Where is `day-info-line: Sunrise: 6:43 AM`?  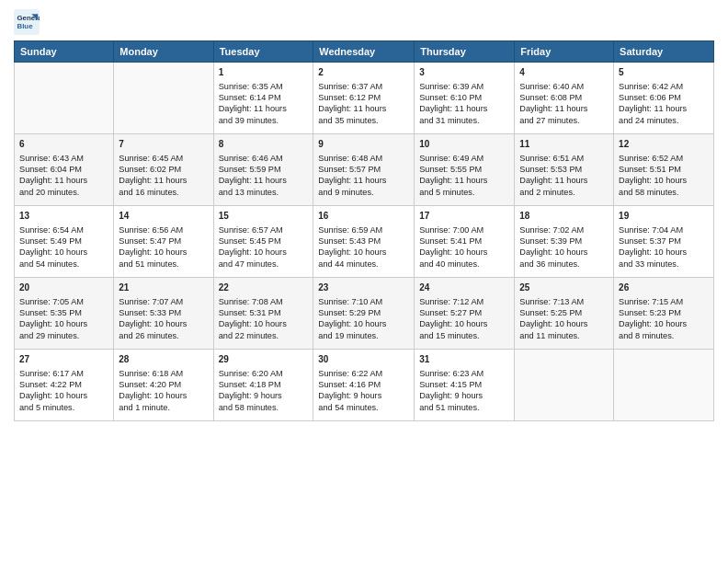 day-info-line: Sunrise: 6:43 AM is located at coordinates (64, 158).